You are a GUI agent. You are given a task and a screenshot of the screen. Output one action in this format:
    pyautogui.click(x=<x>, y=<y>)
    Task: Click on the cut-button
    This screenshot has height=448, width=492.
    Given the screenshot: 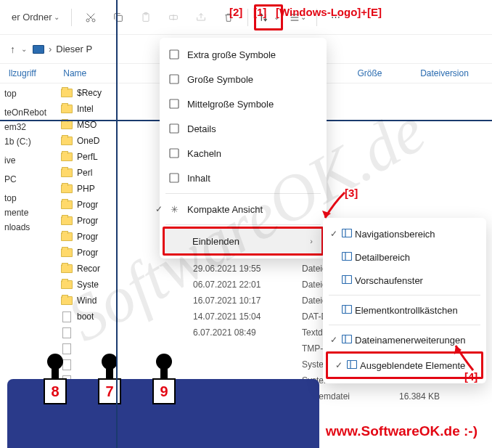 What is the action you would take?
    pyautogui.click(x=91, y=17)
    